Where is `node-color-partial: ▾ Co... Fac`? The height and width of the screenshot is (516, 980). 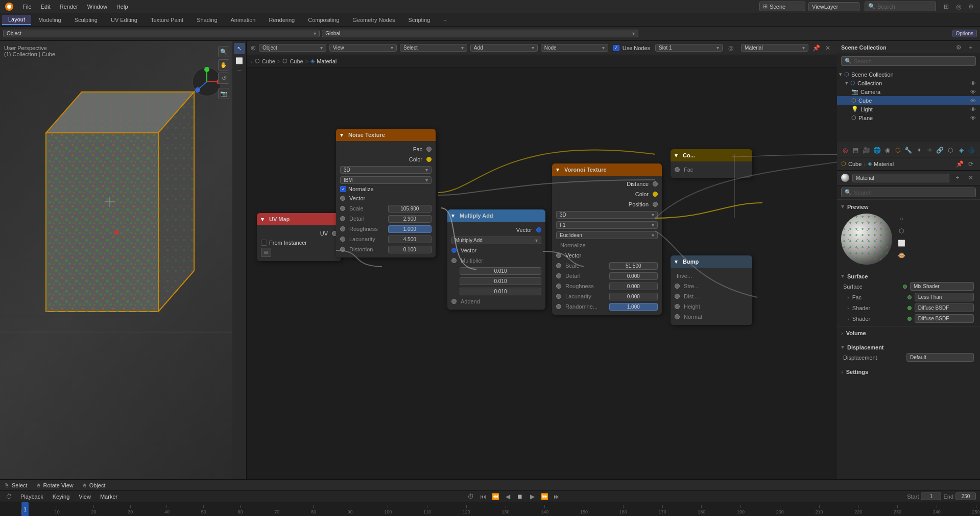
node-color-partial: ▾ Co... Fac is located at coordinates (711, 163).